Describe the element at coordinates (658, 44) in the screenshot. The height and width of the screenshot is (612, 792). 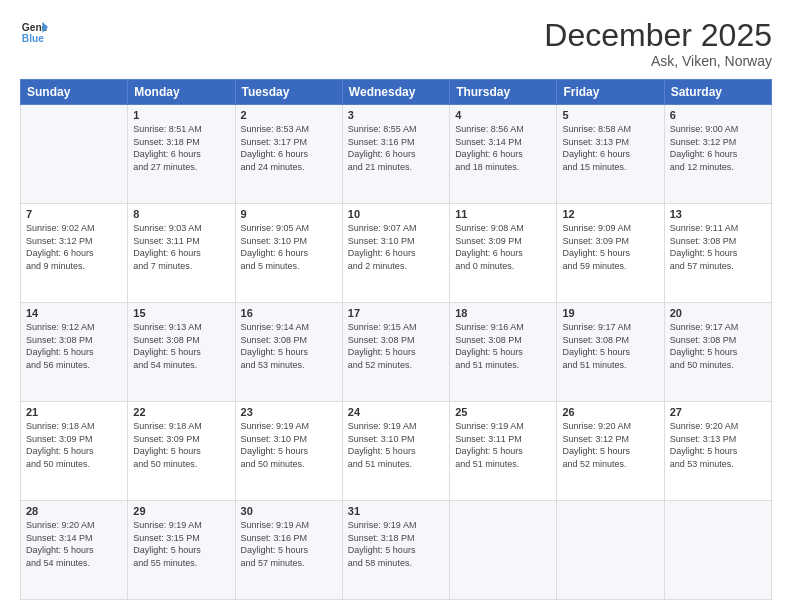
I see `title-block: December 2025 Ask, Viken, Norway` at that location.